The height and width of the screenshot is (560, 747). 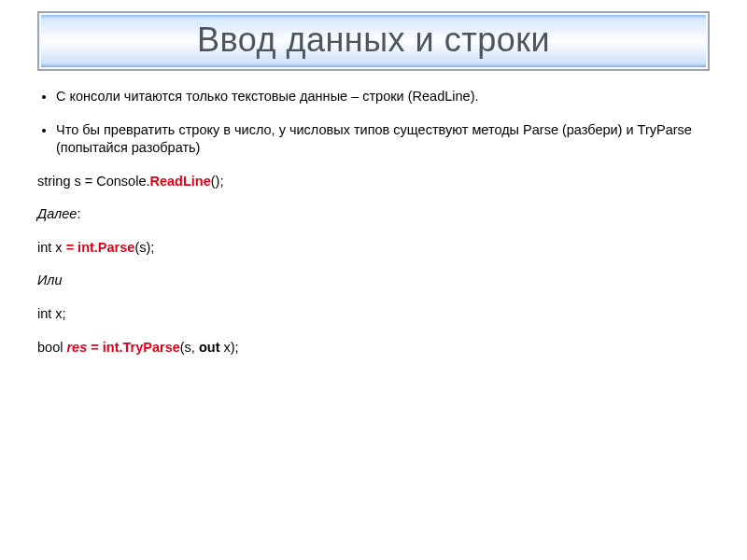 I want to click on title-box: Ввод данных и строки, so click(x=374, y=41).